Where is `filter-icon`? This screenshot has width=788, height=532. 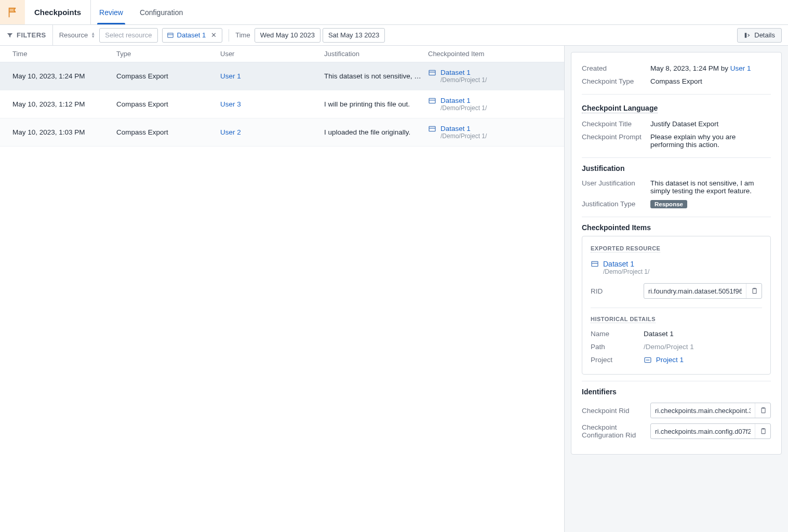 filter-icon is located at coordinates (10, 35).